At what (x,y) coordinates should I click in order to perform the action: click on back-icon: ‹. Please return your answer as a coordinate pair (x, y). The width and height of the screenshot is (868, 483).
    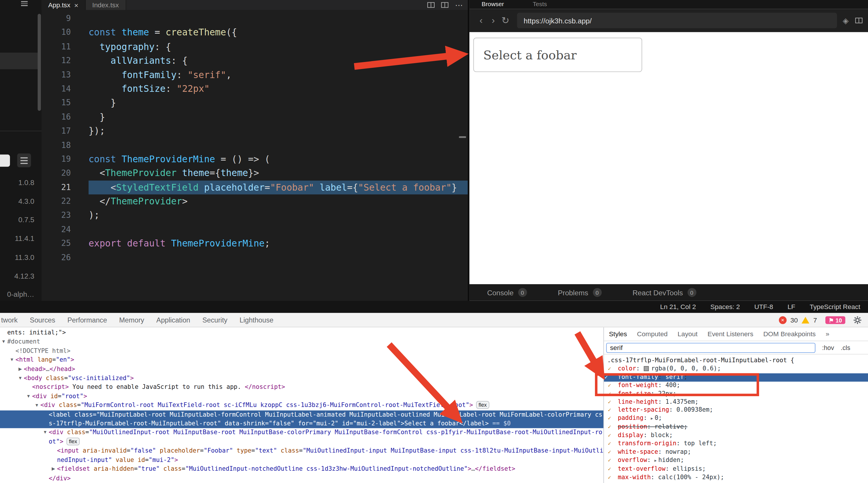
    Looking at the image, I should click on (481, 20).